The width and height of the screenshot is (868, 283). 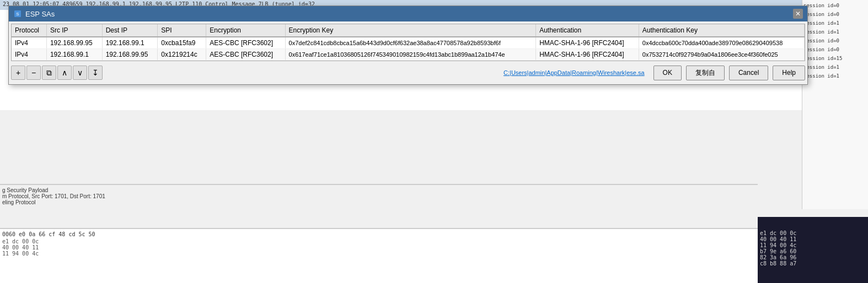 What do you see at coordinates (29, 55) in the screenshot?
I see `cell-protocol-2: IPv4` at bounding box center [29, 55].